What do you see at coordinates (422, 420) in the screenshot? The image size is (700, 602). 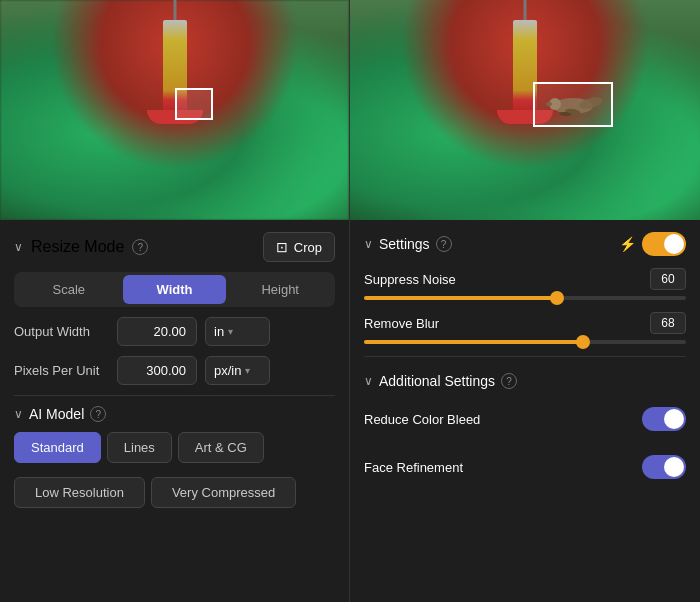 I see `reduce-color-bleed-label: Reduce Color Bleed` at bounding box center [422, 420].